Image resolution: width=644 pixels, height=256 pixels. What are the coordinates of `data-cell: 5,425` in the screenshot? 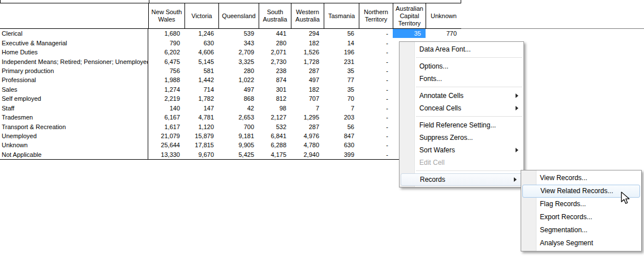 It's located at (239, 155).